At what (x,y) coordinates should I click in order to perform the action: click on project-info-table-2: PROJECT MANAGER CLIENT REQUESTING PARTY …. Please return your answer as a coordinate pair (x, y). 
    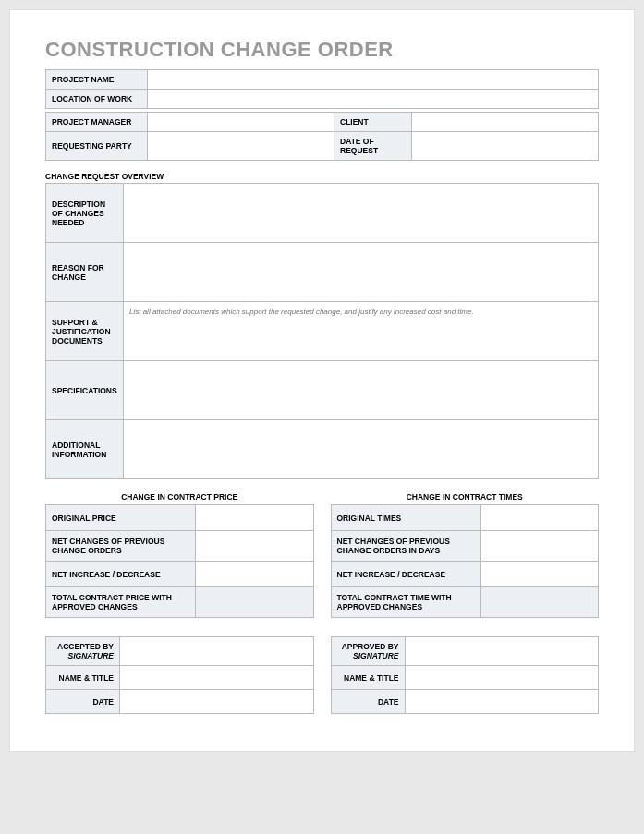
    Looking at the image, I should click on (322, 137).